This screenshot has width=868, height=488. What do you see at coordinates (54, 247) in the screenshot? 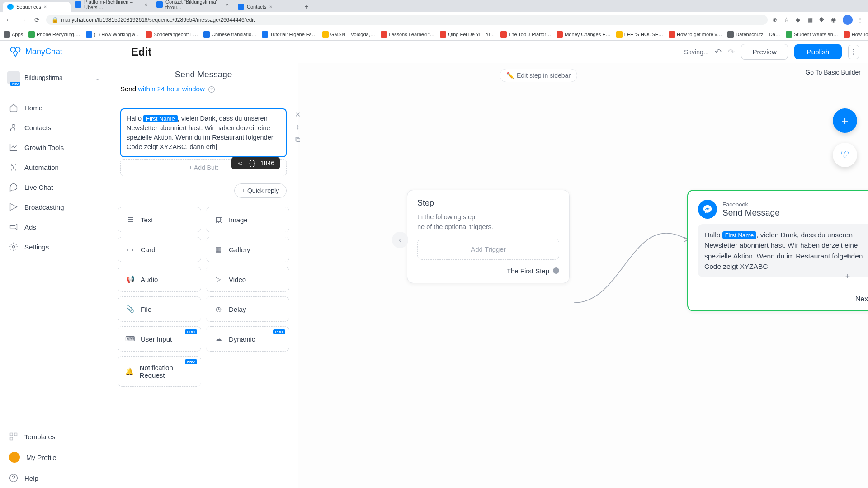
I see `sidebar-item-settings: Settings` at bounding box center [54, 247].